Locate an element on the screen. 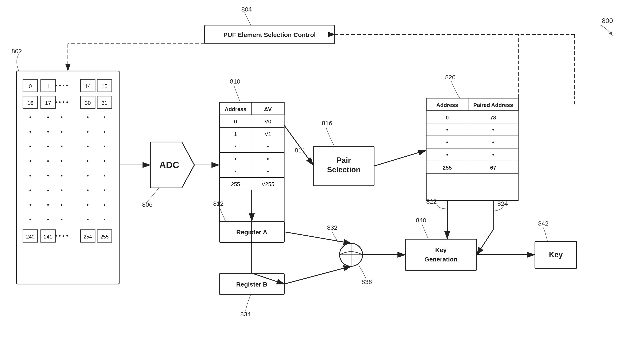  svg-text: ΔV is located at coordinates (268, 109).